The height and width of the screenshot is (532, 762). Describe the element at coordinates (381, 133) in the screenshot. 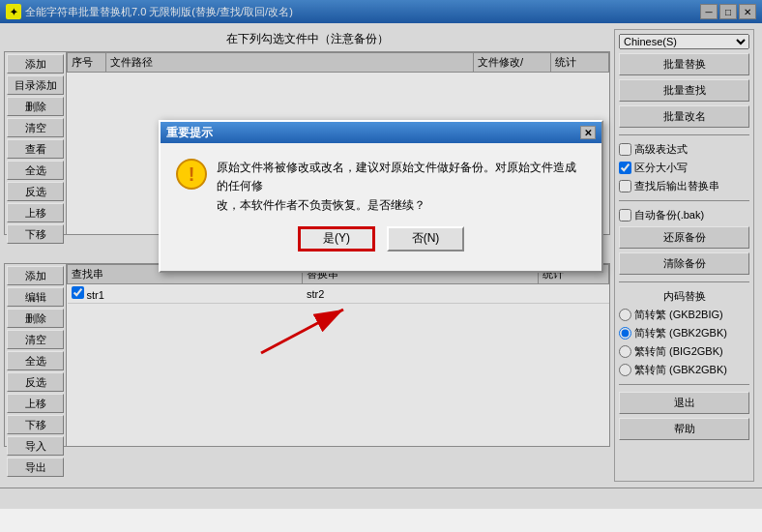

I see `dialog-title-bar: 重要提示 ✕` at that location.